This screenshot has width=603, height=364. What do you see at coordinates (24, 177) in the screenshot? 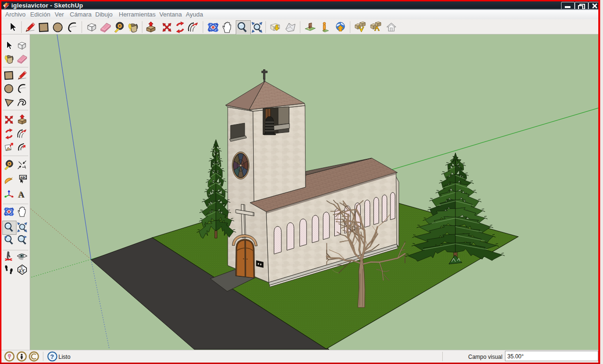
I see `svg-text: ABC` at bounding box center [24, 177].